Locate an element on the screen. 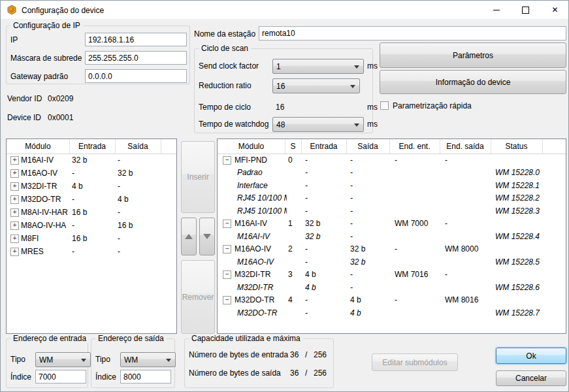 The height and width of the screenshot is (392, 569). left-header-modulo: Módulo is located at coordinates (38, 146).